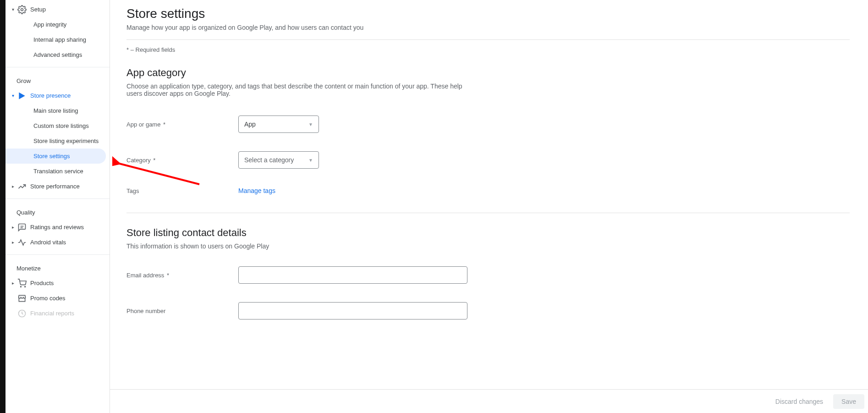 The height and width of the screenshot is (413, 868). Describe the element at coordinates (257, 191) in the screenshot. I see `manage-tags-link: Manage tags` at that location.